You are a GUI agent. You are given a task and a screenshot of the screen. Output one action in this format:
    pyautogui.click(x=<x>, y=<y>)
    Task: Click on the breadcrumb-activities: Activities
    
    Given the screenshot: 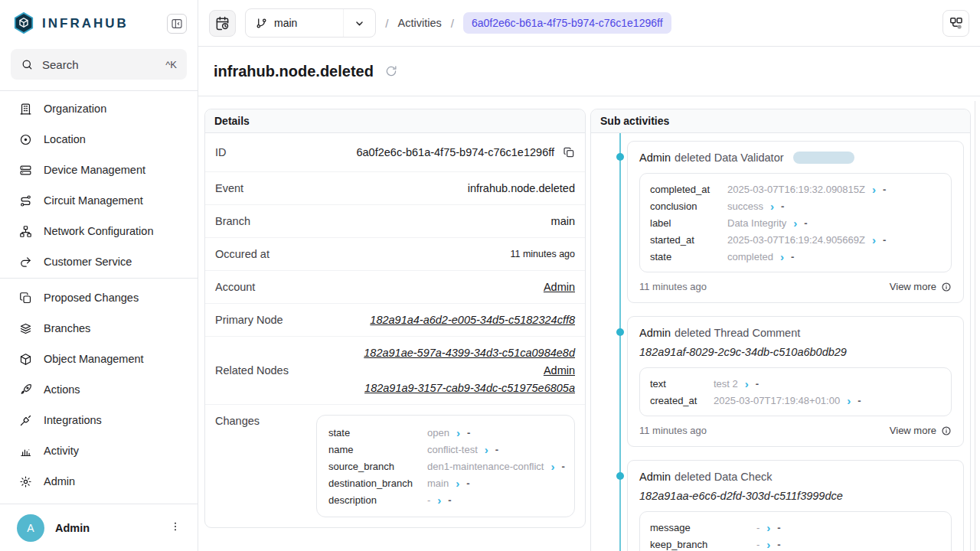 What is the action you would take?
    pyautogui.click(x=420, y=23)
    